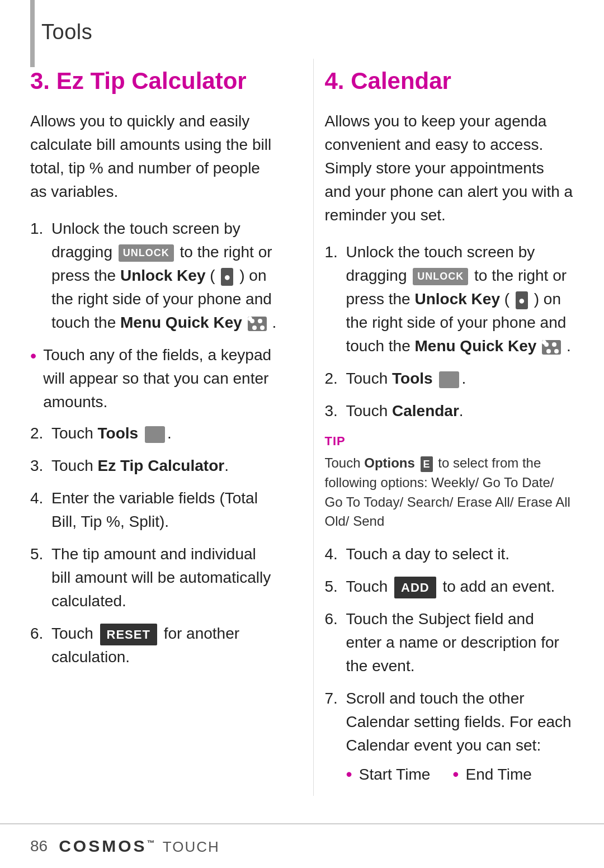 The image size is (604, 868). What do you see at coordinates (41, 510) in the screenshot?
I see `left-step-4-num: 4.` at bounding box center [41, 510].